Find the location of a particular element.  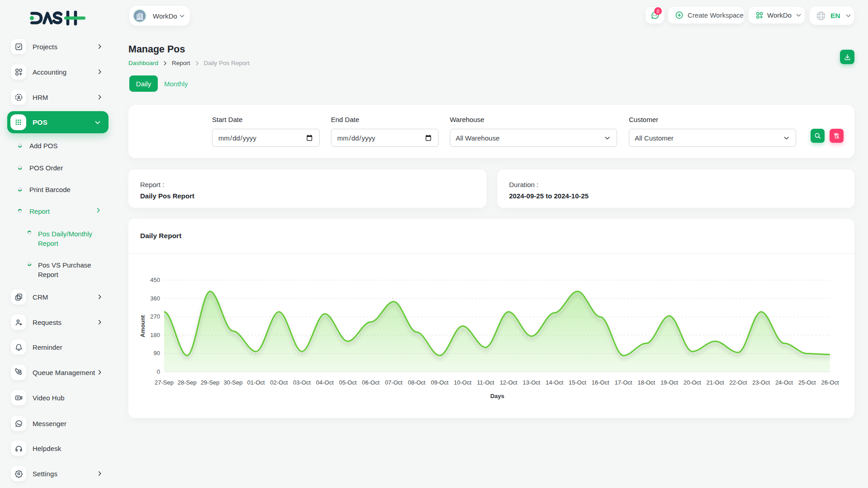

svg-text: 17-Oct is located at coordinates (623, 382).